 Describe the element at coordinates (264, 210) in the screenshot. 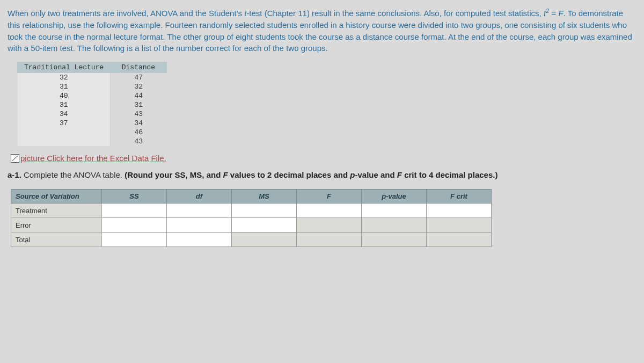

I see `input-treatment-ms` at that location.